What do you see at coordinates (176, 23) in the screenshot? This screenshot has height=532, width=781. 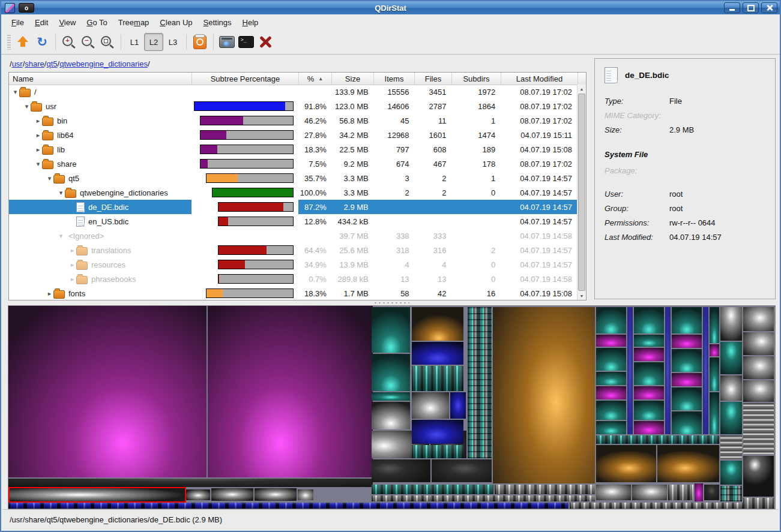 I see `menu-clean-up: Clean Up` at bounding box center [176, 23].